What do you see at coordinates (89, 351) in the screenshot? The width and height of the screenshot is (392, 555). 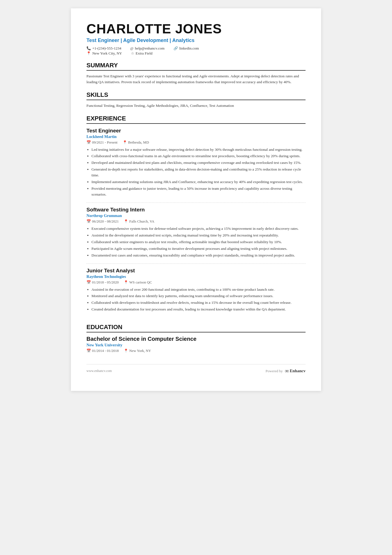 I see `calendar-icon-edu: 📅` at bounding box center [89, 351].